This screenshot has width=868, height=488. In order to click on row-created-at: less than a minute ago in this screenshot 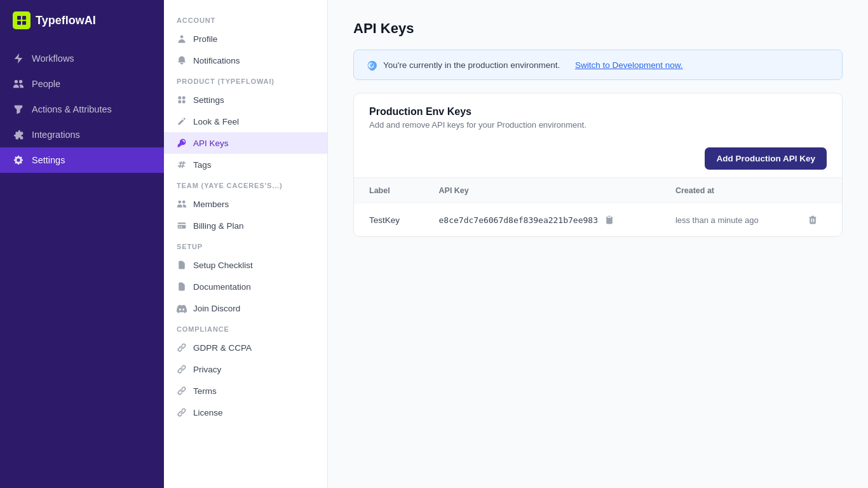, I will do `click(725, 220)`.